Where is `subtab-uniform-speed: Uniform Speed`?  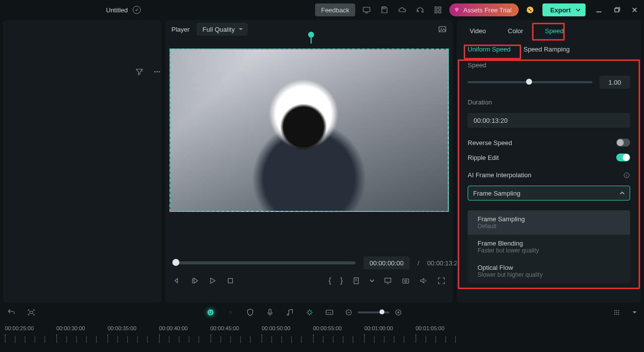 subtab-uniform-speed: Uniform Speed is located at coordinates (489, 50).